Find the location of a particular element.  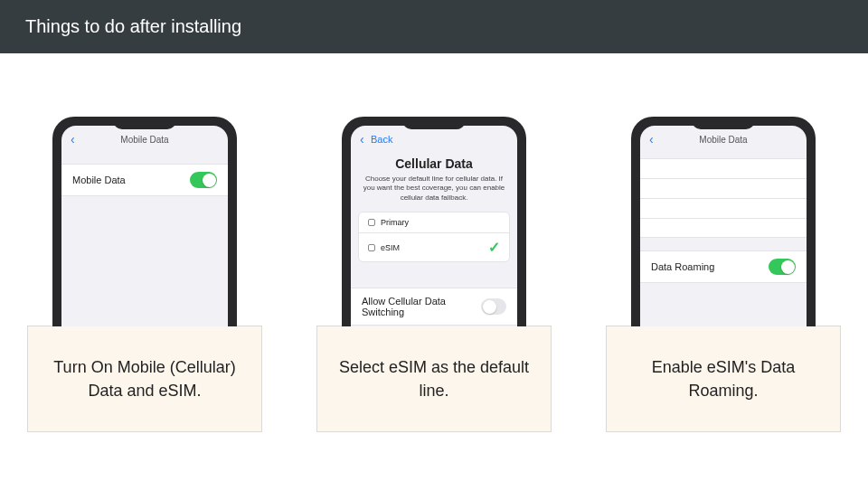

step-2-caption: Select eSIM as the default line. is located at coordinates (434, 379).